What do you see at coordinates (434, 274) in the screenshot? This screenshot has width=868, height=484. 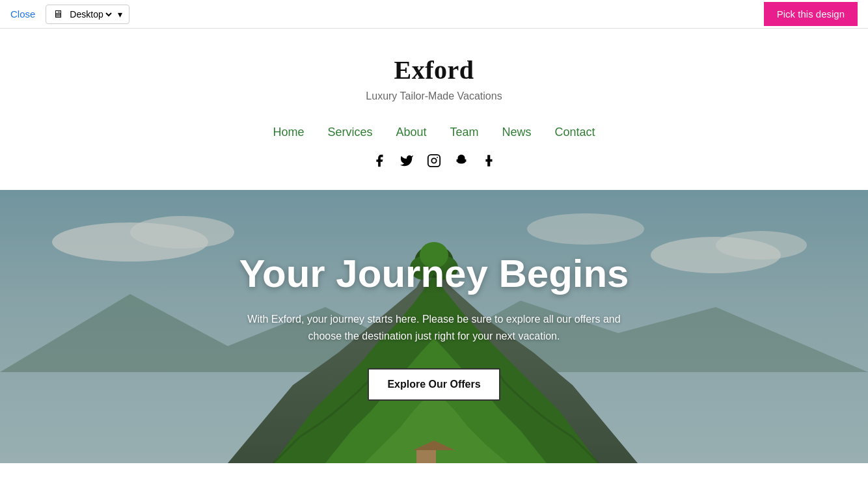 I see `hero-title: Your Journey Begins` at bounding box center [434, 274].